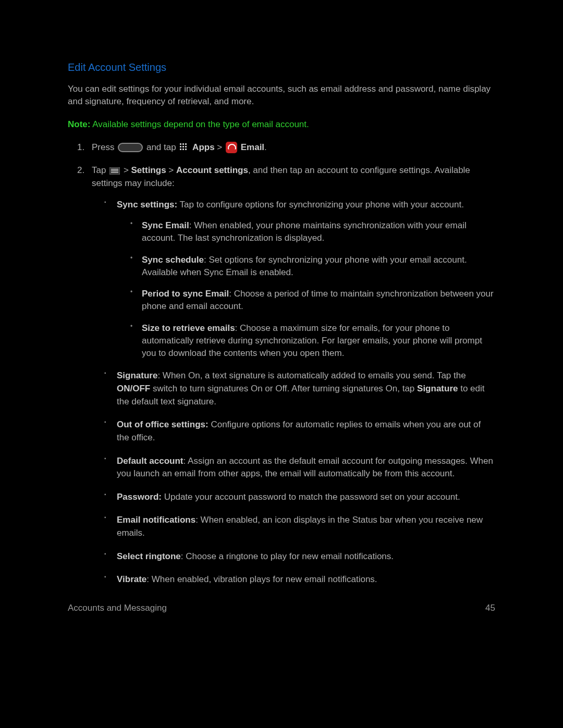 This screenshot has height=728, width=563. Describe the element at coordinates (231, 147) in the screenshot. I see `email-app-icon` at that location.